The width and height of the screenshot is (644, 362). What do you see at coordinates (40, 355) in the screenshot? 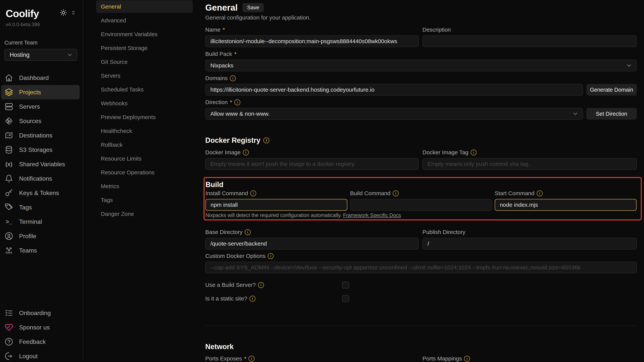
I see `sidebar-item-logout: Logout` at bounding box center [40, 355].